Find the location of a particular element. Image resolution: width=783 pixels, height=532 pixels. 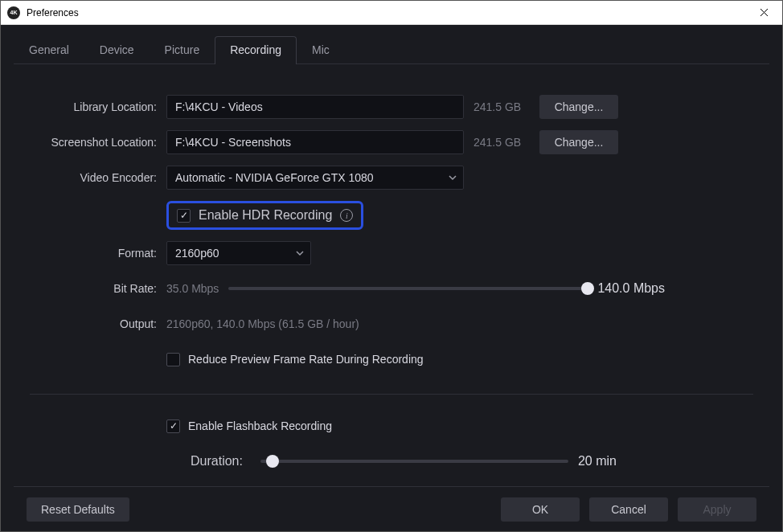

hdr-checkbox is located at coordinates (183, 215).